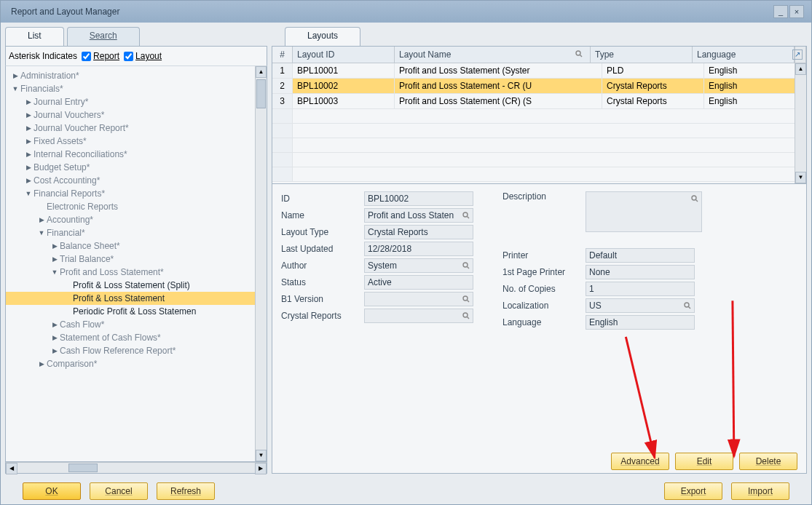  Describe the element at coordinates (136, 468) in the screenshot. I see `horizontal-scrollbar: ◀ ▶` at that location.